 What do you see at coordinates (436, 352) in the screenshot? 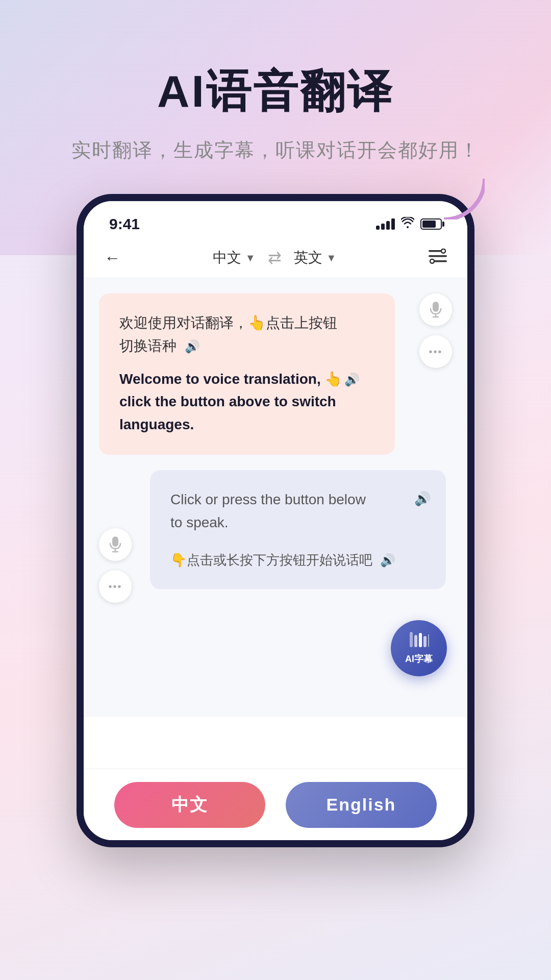
I see `more-button-right: •••` at bounding box center [436, 352].